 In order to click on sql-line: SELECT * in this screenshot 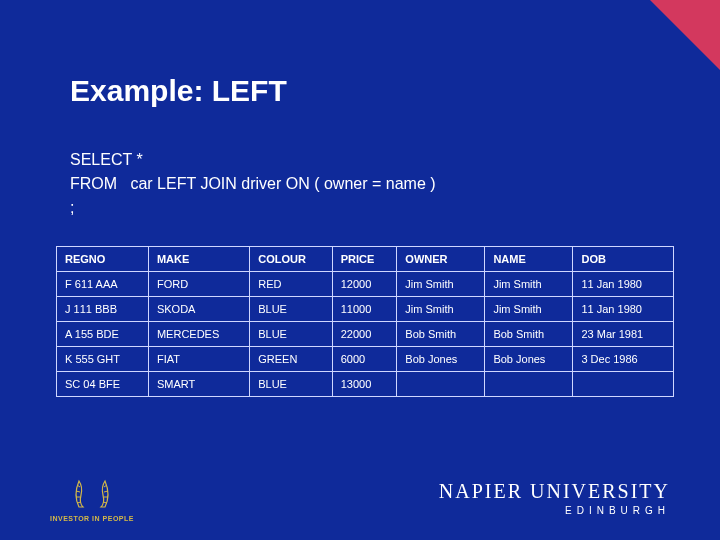, I will do `click(106, 160)`.